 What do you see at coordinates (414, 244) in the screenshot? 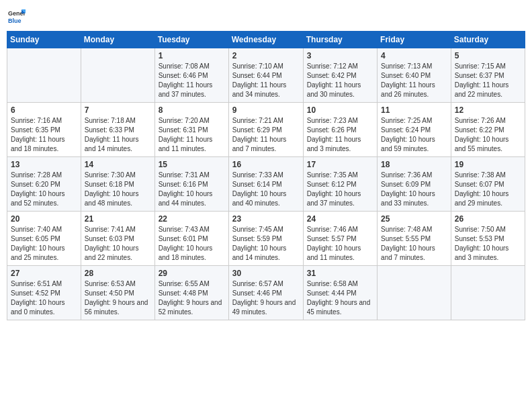
I see `day-detail: Sunrise: 7:48 AMSunset: 5:55 PMDaylight:…` at bounding box center [414, 244].